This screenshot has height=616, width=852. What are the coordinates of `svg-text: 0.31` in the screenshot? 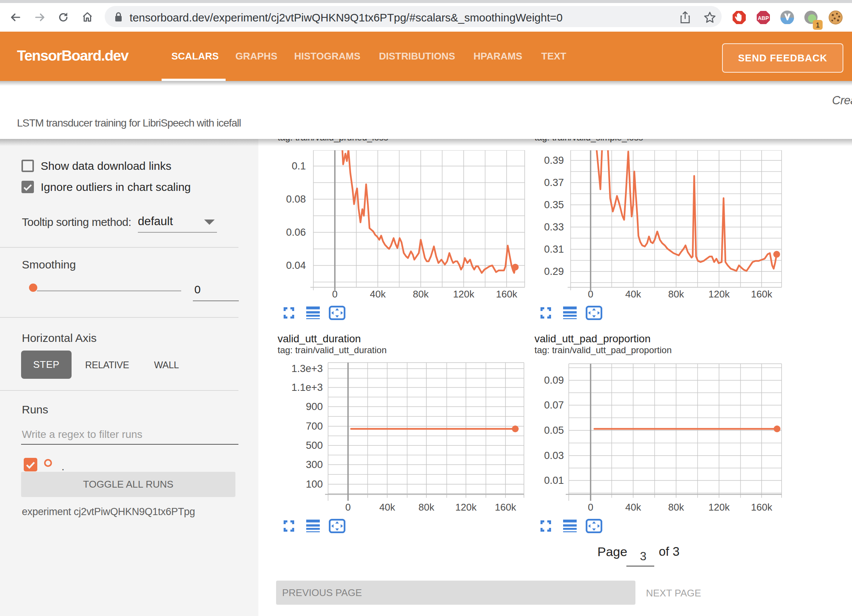 It's located at (554, 249).